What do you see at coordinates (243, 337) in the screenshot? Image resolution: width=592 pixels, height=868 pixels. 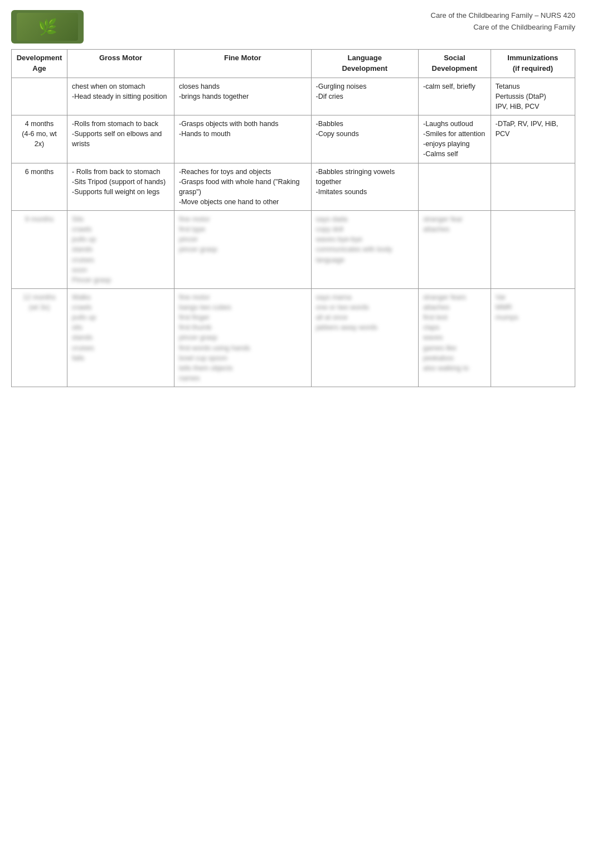 I see `cell-fine_motor: fine motorbangs two cubesfirst fingerfir…` at bounding box center [243, 337].